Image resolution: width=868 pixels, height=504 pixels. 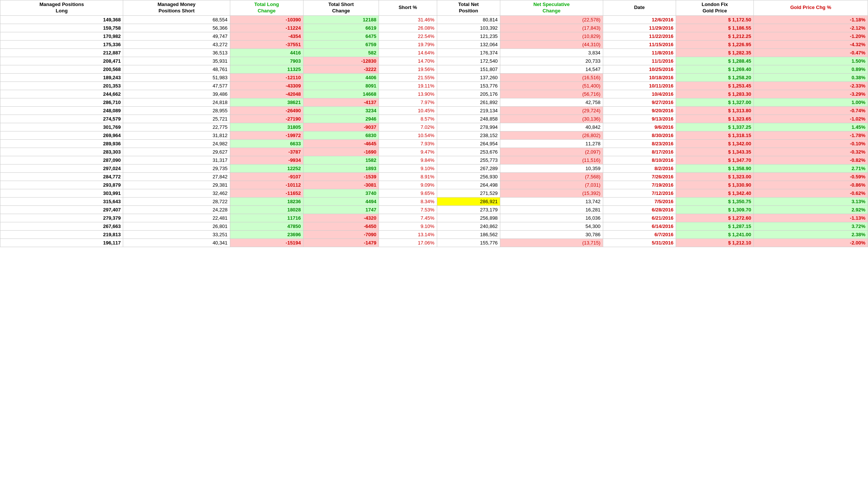 What do you see at coordinates (434, 152) in the screenshot?
I see `table-row: 283,303 29,627 -3787 -1690 9.47% 253,676…` at bounding box center [434, 152].